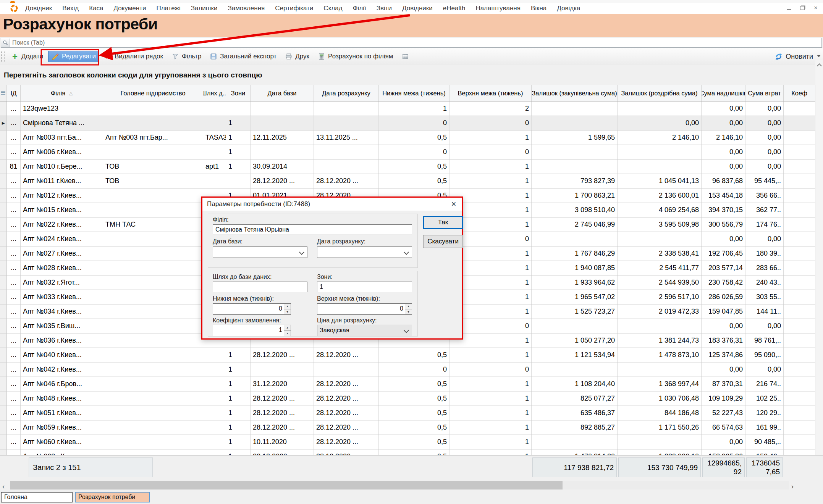 The height and width of the screenshot is (504, 823). What do you see at coordinates (723, 355) in the screenshot?
I see `table-cell: 125 374,86` at bounding box center [723, 355].